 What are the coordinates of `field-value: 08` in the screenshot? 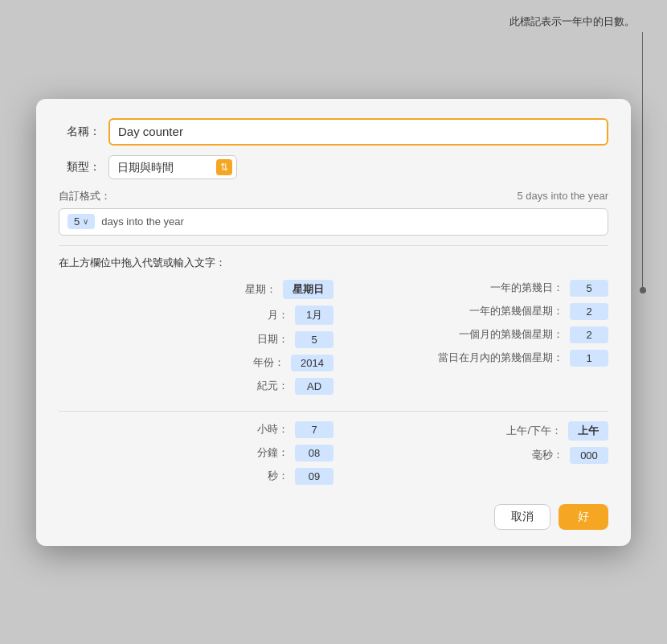 It's located at (314, 453).